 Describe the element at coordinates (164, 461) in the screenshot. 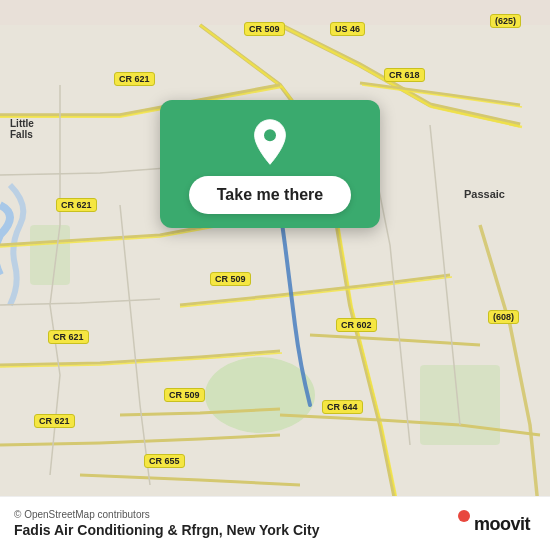

I see `road-tag-cr655: CR 655` at that location.